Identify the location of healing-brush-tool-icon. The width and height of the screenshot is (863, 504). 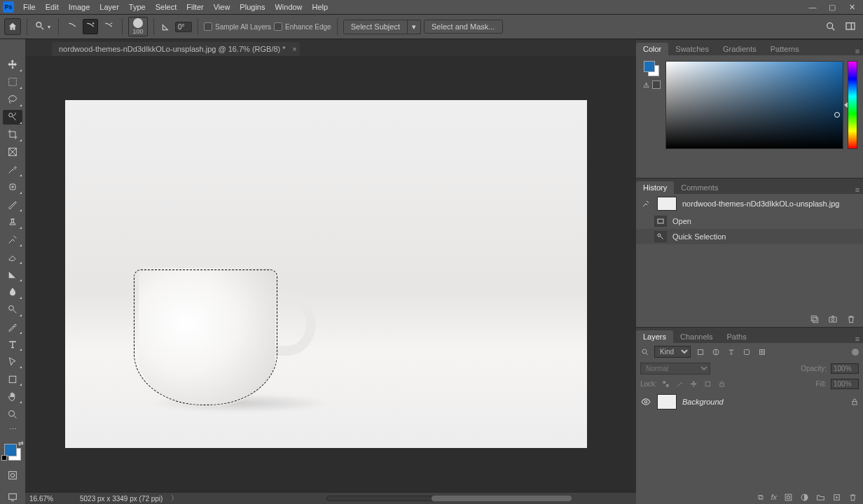
(13, 188).